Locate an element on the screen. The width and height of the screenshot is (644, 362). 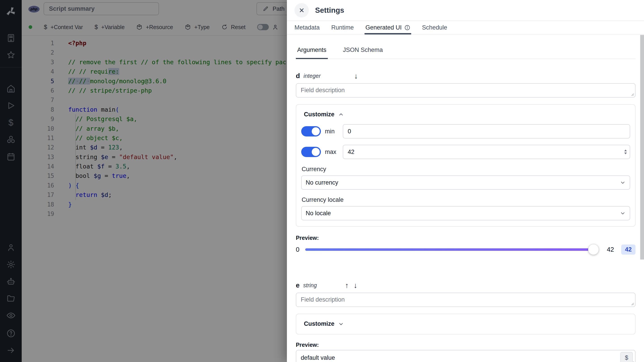
drawer-header: ✕ Settings is located at coordinates (466, 10).